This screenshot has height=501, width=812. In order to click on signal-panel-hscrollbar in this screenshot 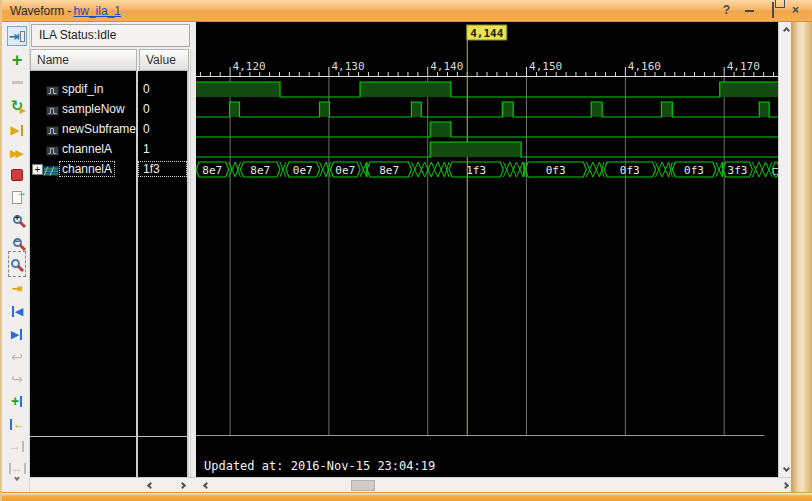, I will do `click(113, 484)`.